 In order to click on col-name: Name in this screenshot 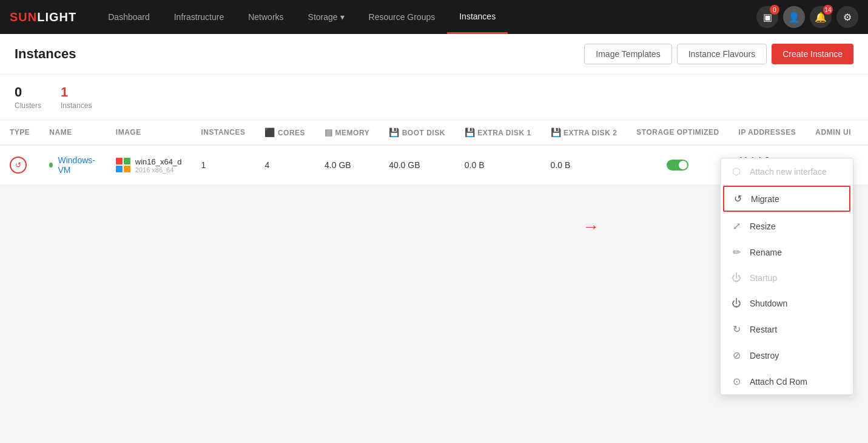, I will do `click(73, 132)`.